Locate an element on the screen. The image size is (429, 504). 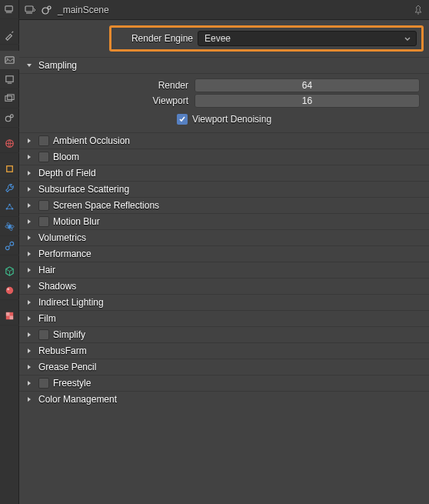
section-freestyle: Freestyle is located at coordinates (224, 383).